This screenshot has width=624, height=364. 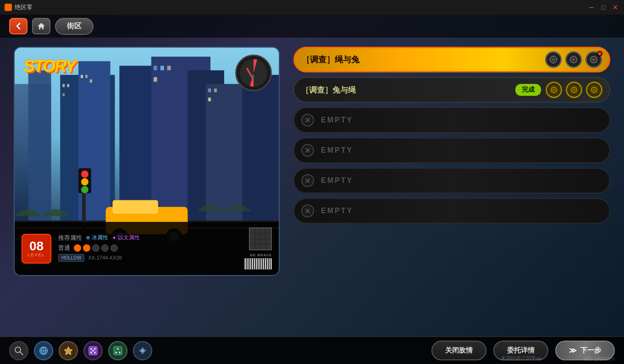 What do you see at coordinates (452, 150) in the screenshot?
I see `quest-empty-2: EMPTY` at bounding box center [452, 150].